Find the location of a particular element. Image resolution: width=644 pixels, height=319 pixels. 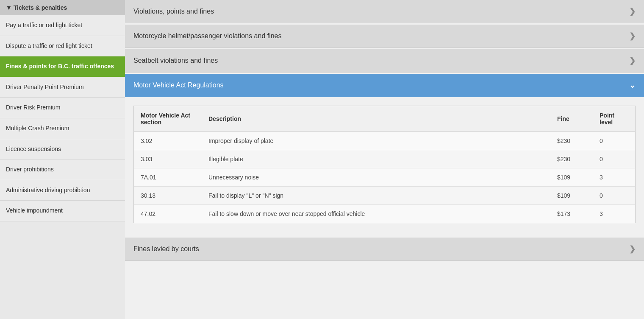

accordion-label-violations-points: Violations, points and fines is located at coordinates (174, 11).